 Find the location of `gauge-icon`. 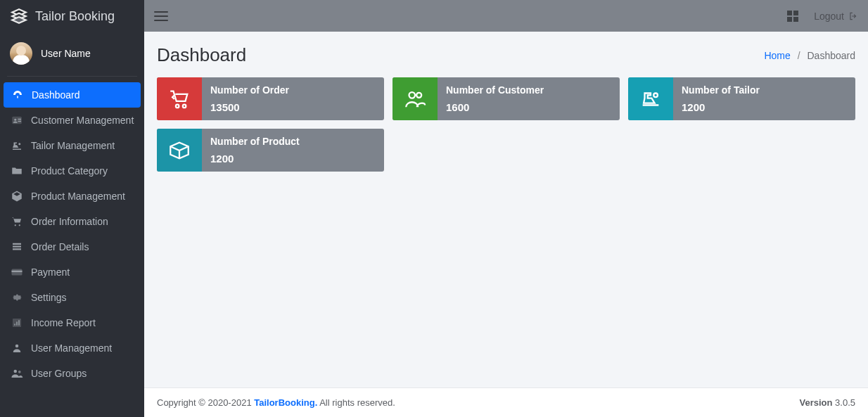

gauge-icon is located at coordinates (18, 95).